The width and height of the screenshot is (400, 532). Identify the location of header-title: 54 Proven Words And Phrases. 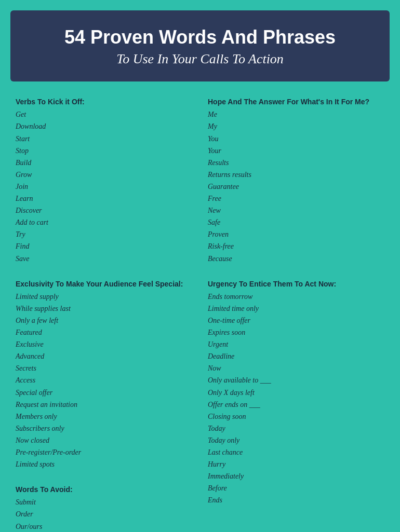
(200, 37).